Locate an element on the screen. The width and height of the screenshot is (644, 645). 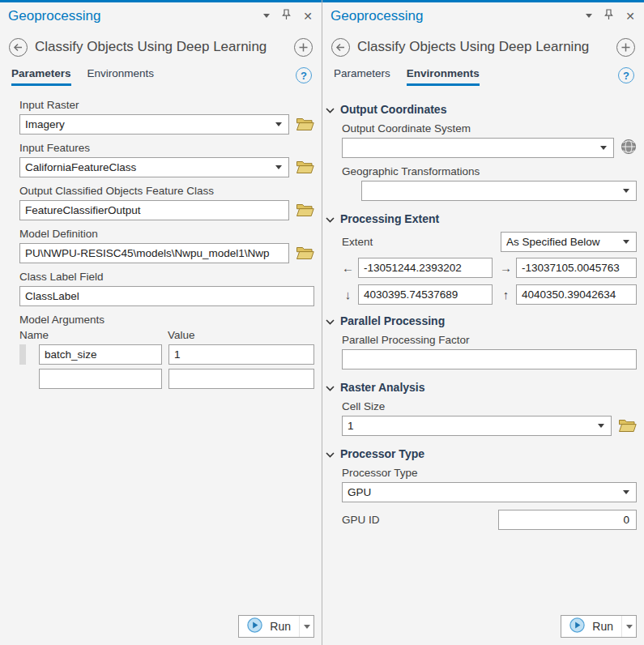
globe-icon is located at coordinates (629, 147).